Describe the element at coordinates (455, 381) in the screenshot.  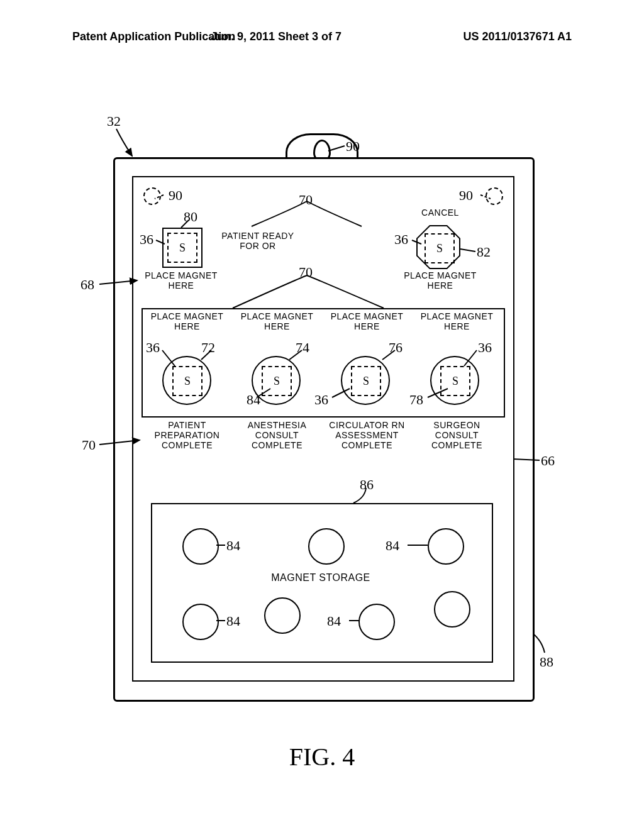
I see `s-78: S` at that location.